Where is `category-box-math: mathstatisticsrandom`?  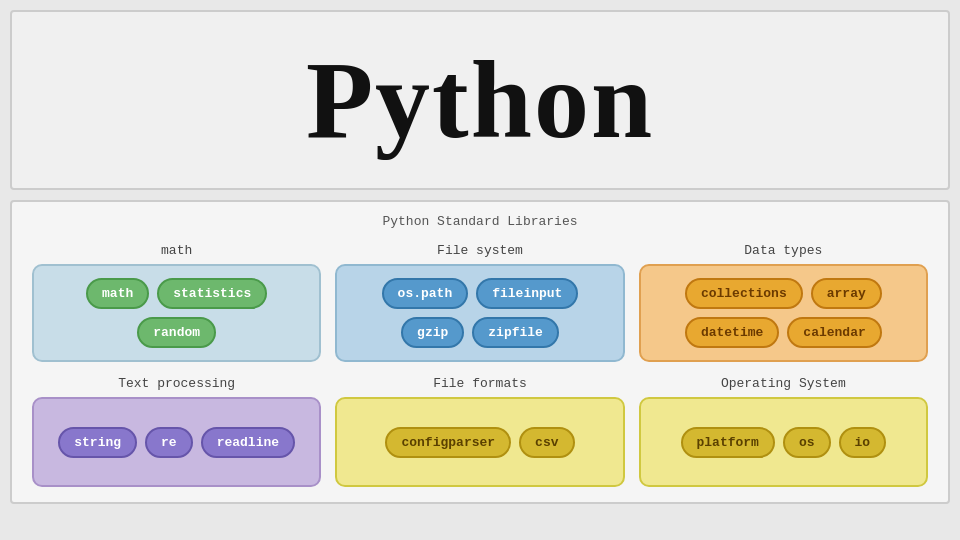 category-box-math: mathstatisticsrandom is located at coordinates (176, 313).